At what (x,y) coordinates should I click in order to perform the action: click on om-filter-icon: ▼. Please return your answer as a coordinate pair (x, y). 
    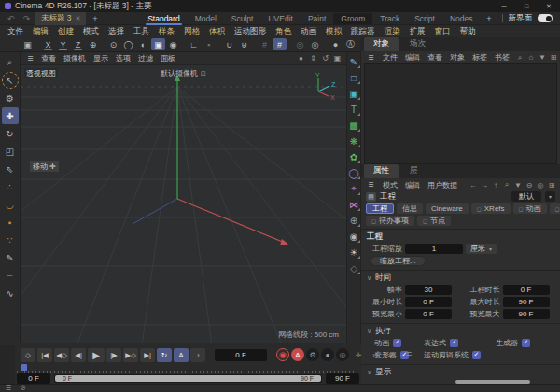
    Looking at the image, I should click on (542, 58).